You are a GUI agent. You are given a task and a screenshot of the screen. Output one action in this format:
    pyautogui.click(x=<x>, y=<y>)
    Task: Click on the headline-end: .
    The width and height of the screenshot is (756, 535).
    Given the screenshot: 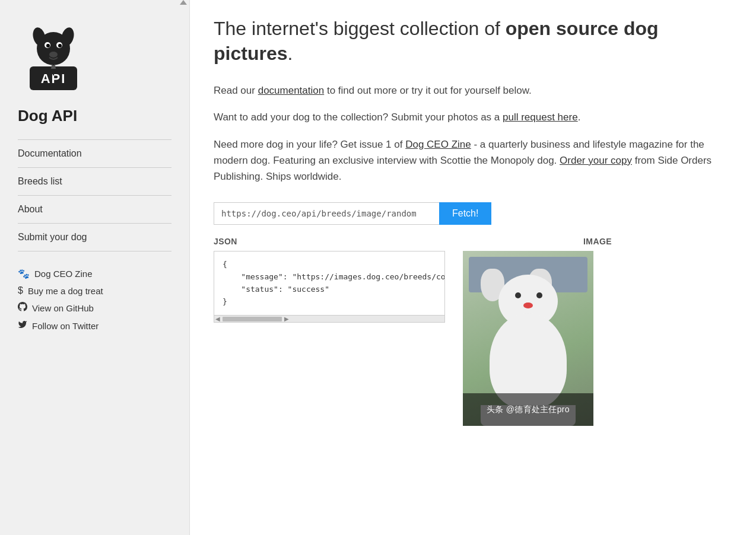 What is the action you would take?
    pyautogui.click(x=290, y=53)
    